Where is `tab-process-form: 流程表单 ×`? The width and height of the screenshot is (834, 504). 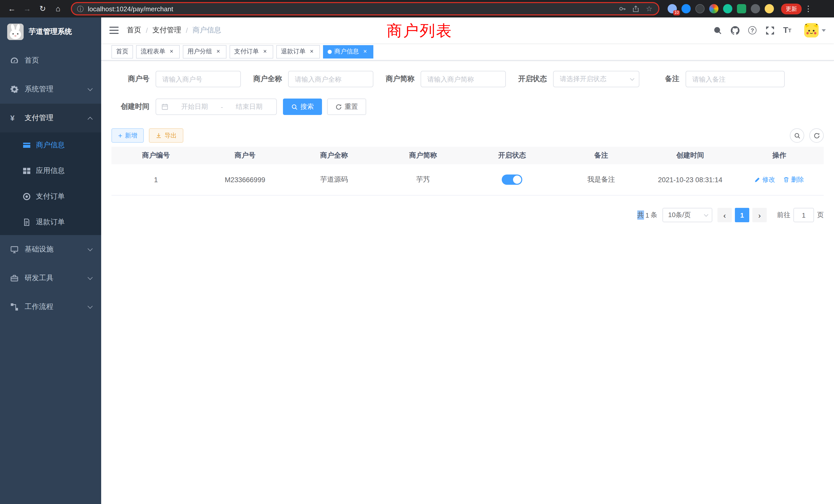
tab-process-form: 流程表单 × is located at coordinates (158, 51).